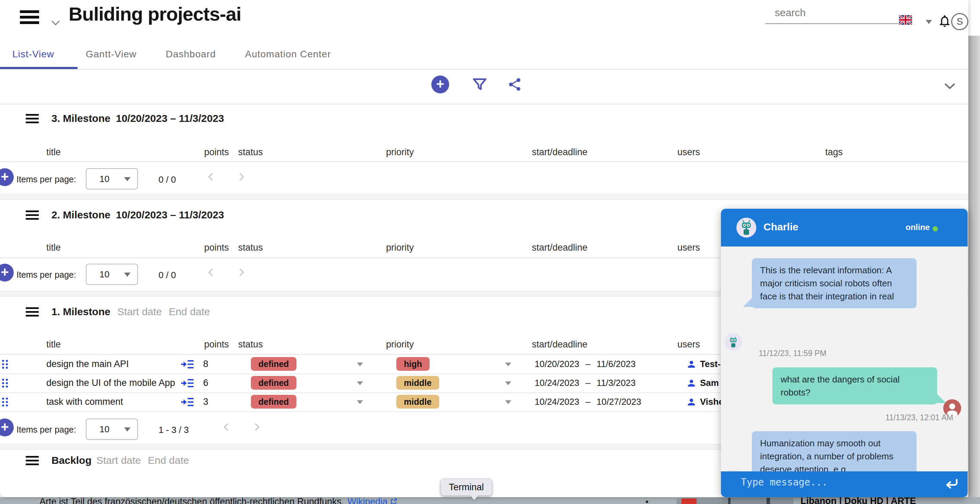  I want to click on chat-message-input, so click(837, 482).